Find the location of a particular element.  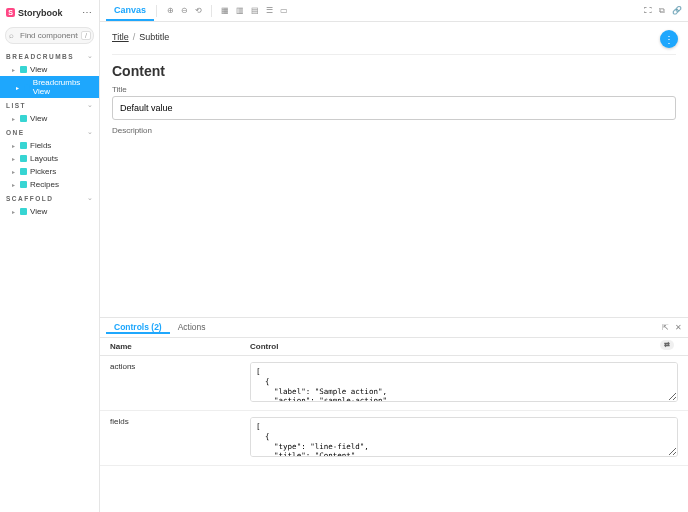

grid-icon: ▥ is located at coordinates (240, 10).